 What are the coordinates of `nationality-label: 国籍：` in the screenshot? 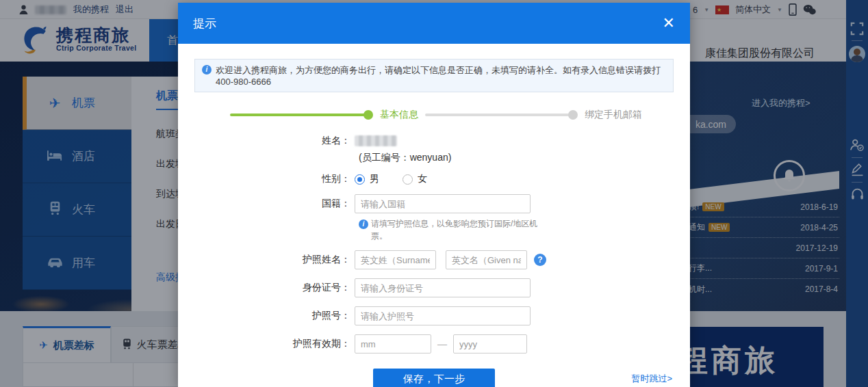 It's located at (266, 204).